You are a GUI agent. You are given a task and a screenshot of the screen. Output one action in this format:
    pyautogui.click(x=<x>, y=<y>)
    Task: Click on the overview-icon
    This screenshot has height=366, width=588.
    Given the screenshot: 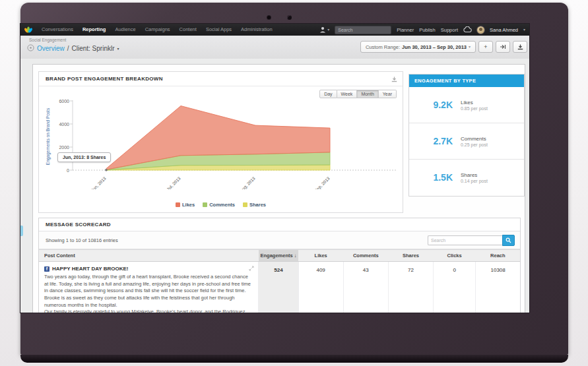 What is the action you would take?
    pyautogui.click(x=30, y=49)
    